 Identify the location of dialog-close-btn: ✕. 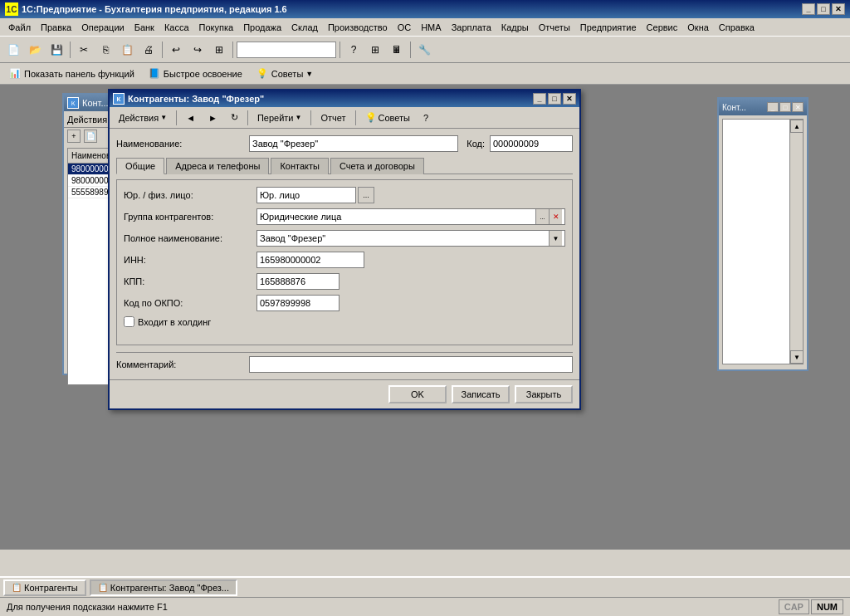
(569, 99).